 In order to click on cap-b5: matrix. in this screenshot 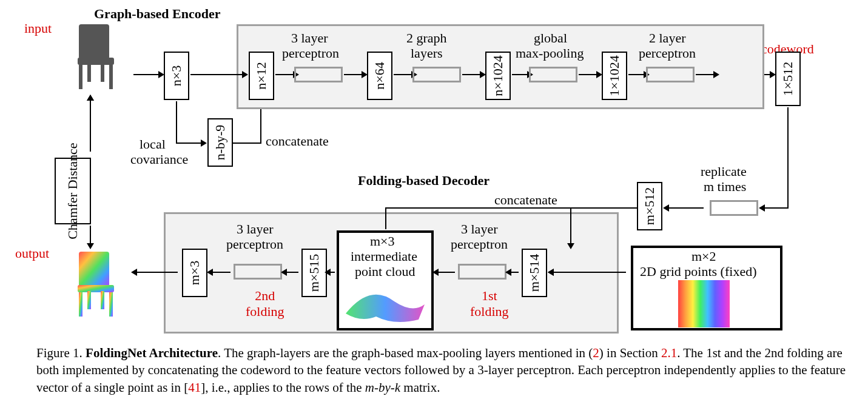, I will do `click(420, 387)`.